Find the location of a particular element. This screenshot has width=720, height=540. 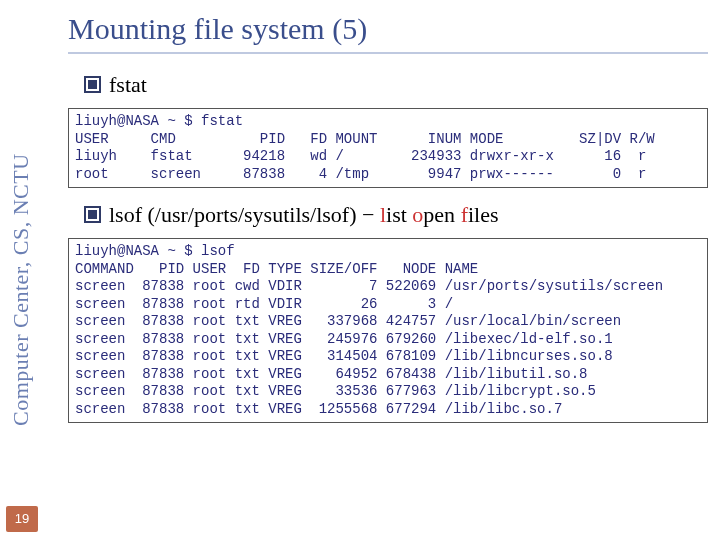

lsof-row: screen 87838 root txt VREG 64952 678438 … is located at coordinates (331, 374).